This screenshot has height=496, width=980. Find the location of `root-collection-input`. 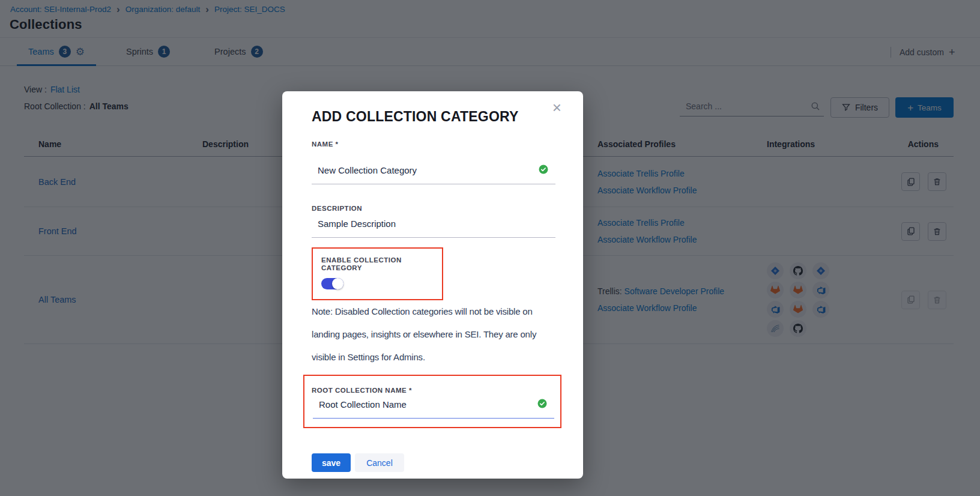

root-collection-input is located at coordinates (434, 404).